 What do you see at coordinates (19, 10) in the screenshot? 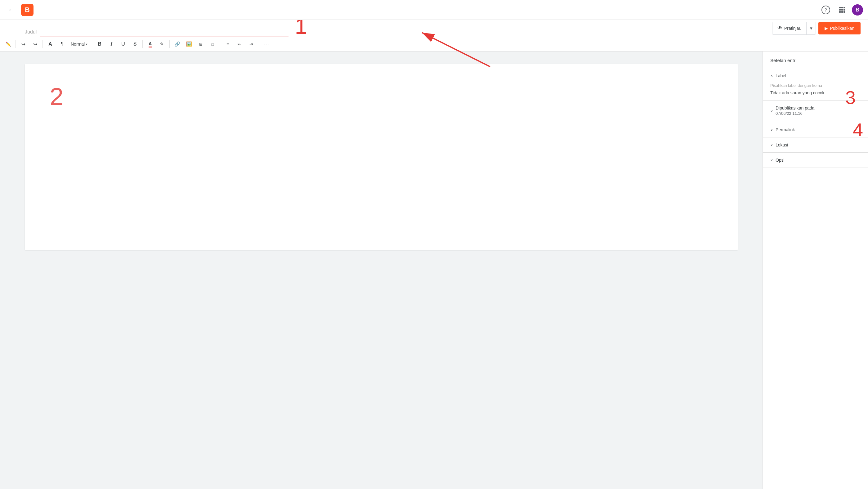
I see `navbar-left: ← B` at bounding box center [19, 10].